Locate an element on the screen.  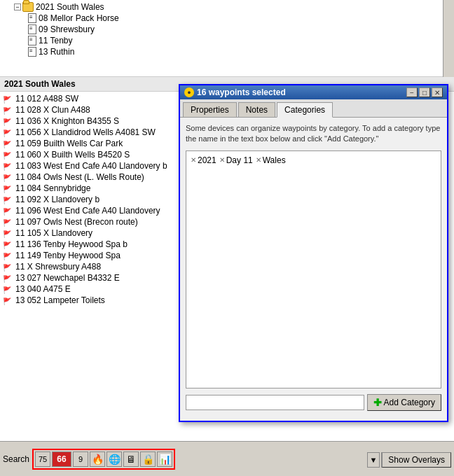
tree-item-label: 09 Shrewsbury is located at coordinates (67, 29).